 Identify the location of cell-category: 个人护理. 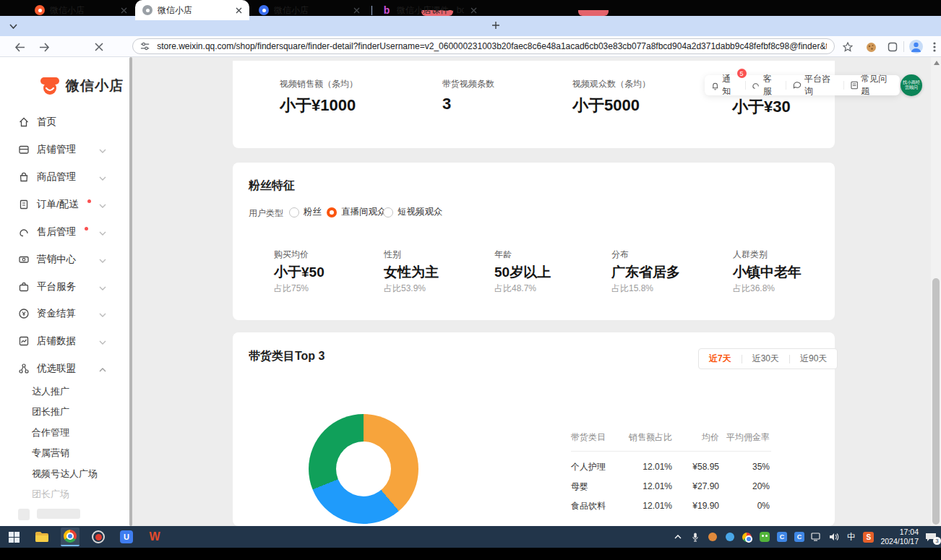
(598, 467).